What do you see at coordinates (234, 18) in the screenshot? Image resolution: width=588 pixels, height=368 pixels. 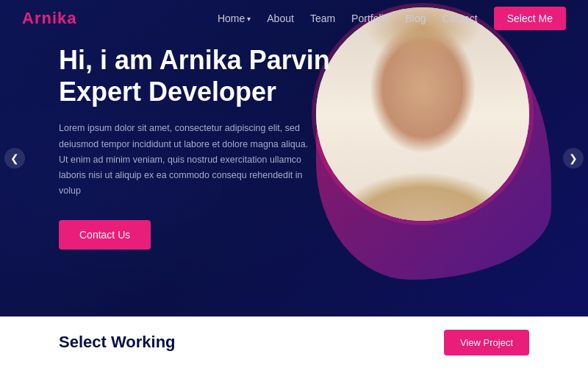 I see `nav-home: Home` at bounding box center [234, 18].